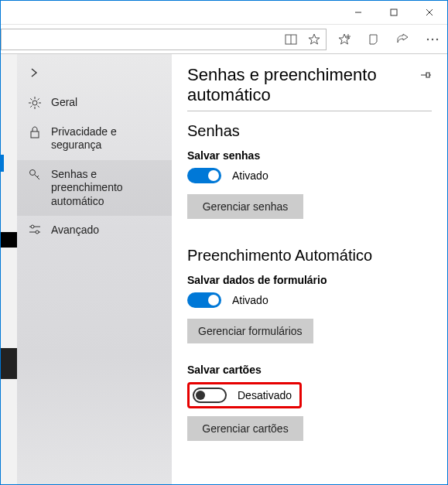  I want to click on sidebar-item-label: Senhas e preenchimento automático, so click(106, 189).